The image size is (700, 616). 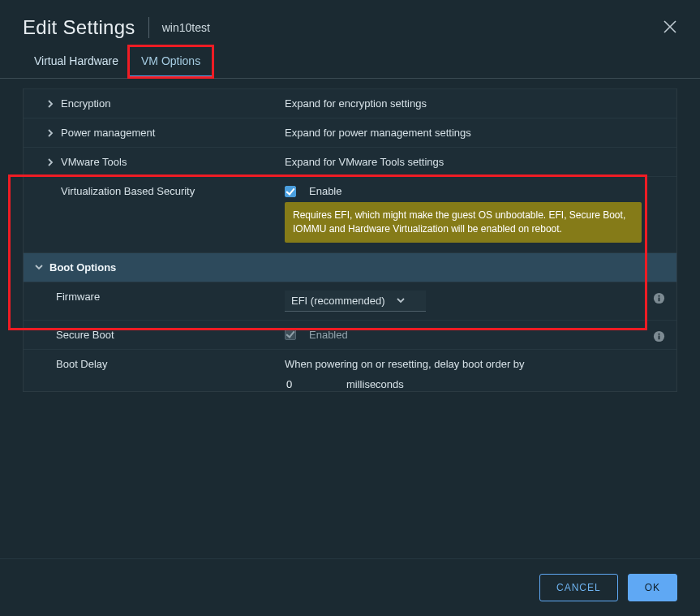 I want to click on tools-hint: Expand for VMware Tools settings, so click(x=364, y=162).